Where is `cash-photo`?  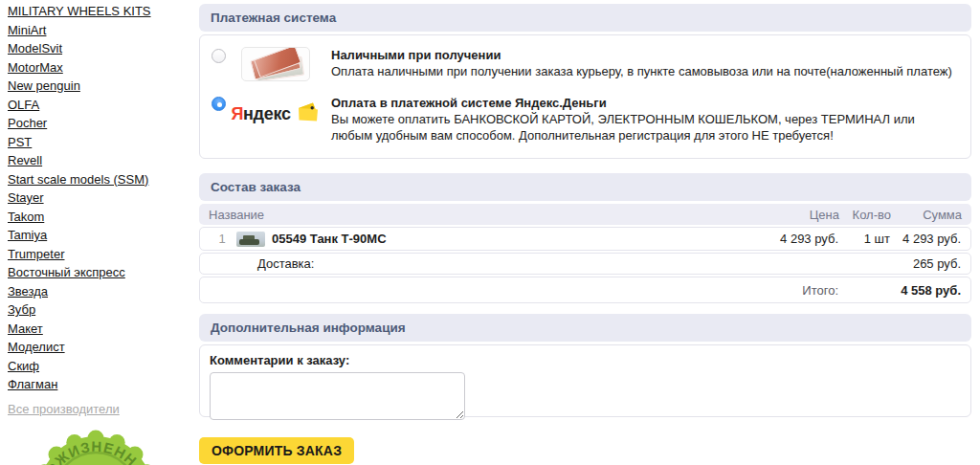 cash-photo is located at coordinates (276, 64).